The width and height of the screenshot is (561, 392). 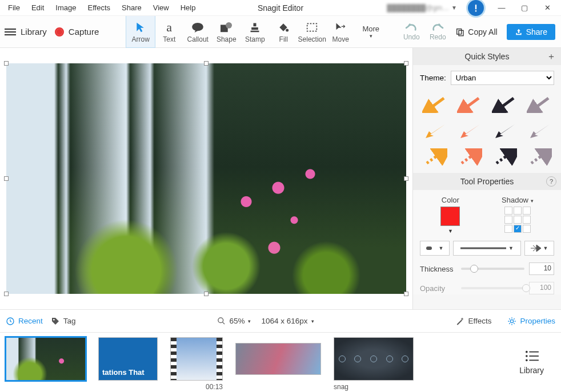 What do you see at coordinates (189, 8) in the screenshot?
I see `menu-help: Help` at bounding box center [189, 8].